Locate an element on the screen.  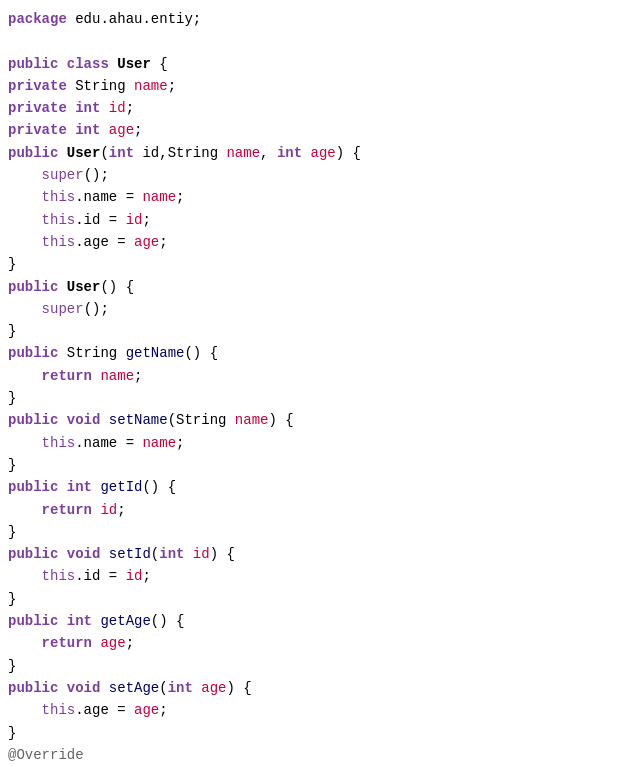
token: ( is located at coordinates (104, 153).